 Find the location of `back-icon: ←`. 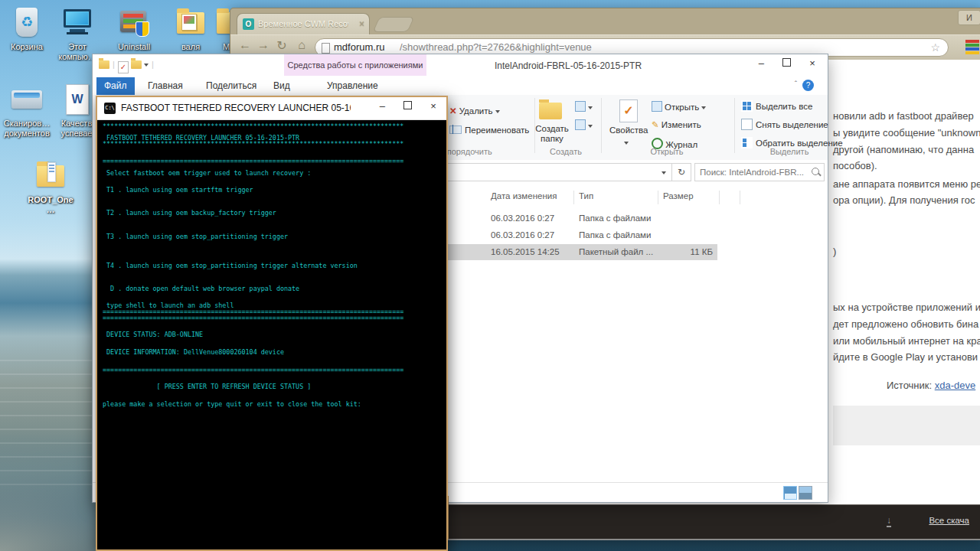

back-icon: ← is located at coordinates (245, 45).